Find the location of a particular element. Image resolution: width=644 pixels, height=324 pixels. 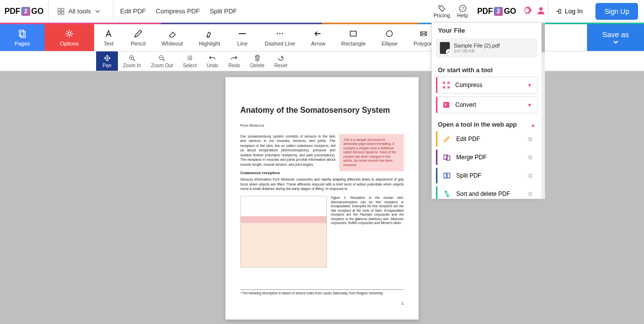

highlight-icon is located at coordinates (210, 34).